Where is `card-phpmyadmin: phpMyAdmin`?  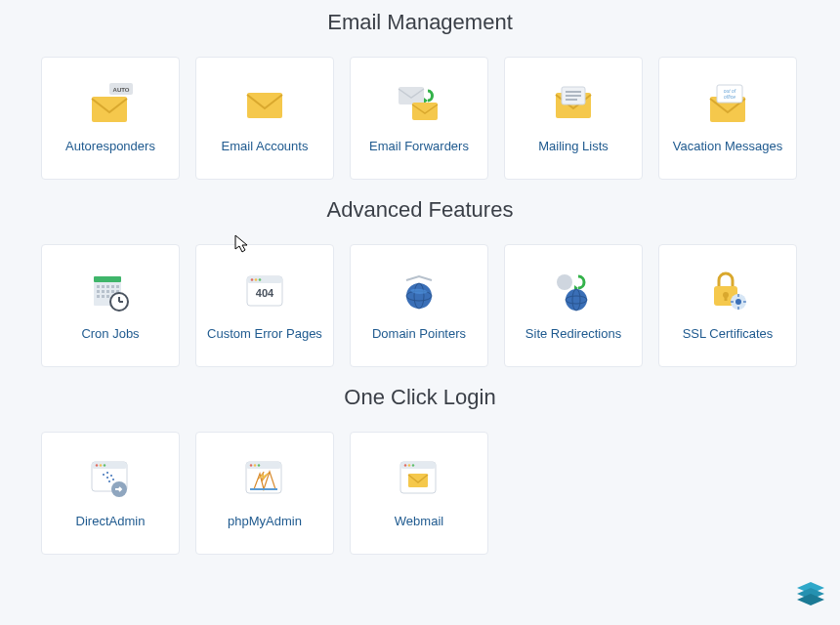 card-phpmyadmin: phpMyAdmin is located at coordinates (265, 493).